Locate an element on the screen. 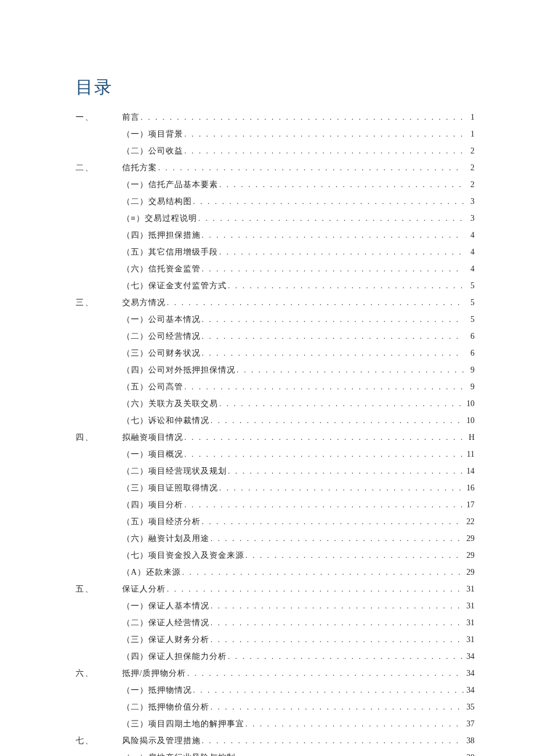 Image resolution: width=535 pixels, height=756 pixels. toc-section: 七、风险揭示及管理措施38 is located at coordinates (275, 741).